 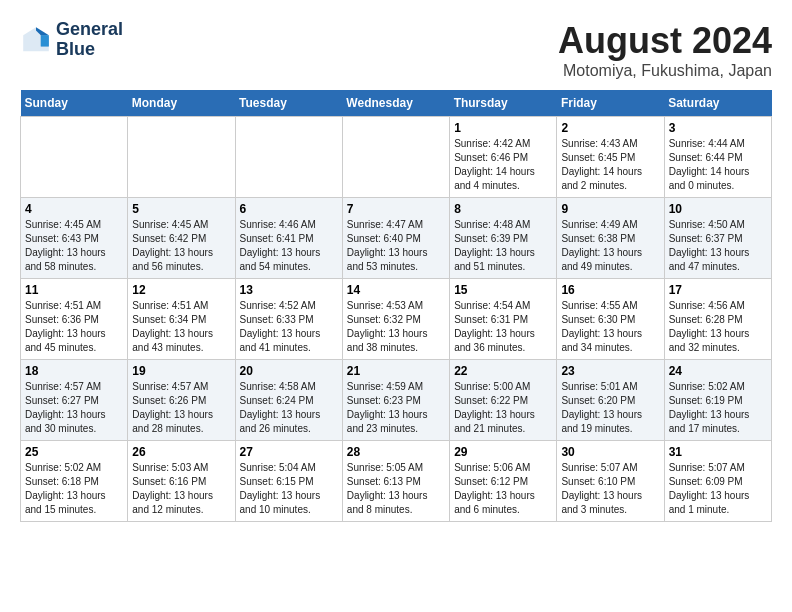 What do you see at coordinates (288, 104) in the screenshot?
I see `weekday-header-cell: Tuesday` at bounding box center [288, 104].